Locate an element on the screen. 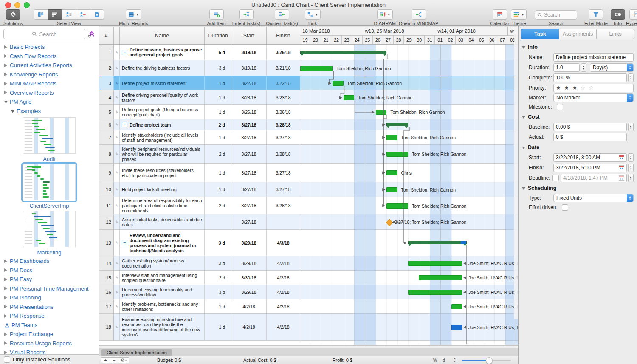 This screenshot has height=364, width=637. column-header-Finish: Finish is located at coordinates (284, 36).